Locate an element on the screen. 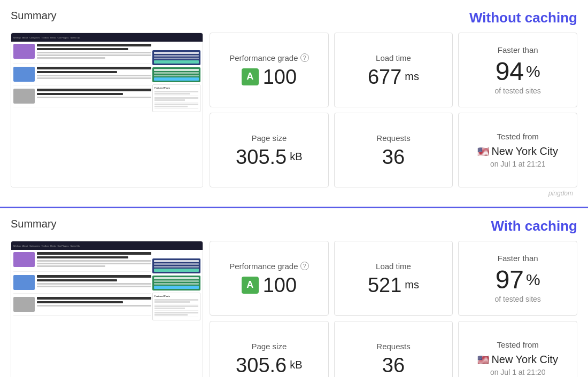 This screenshot has width=588, height=377. metric-card-loadtime-1: Load time 677 ms is located at coordinates (393, 70).